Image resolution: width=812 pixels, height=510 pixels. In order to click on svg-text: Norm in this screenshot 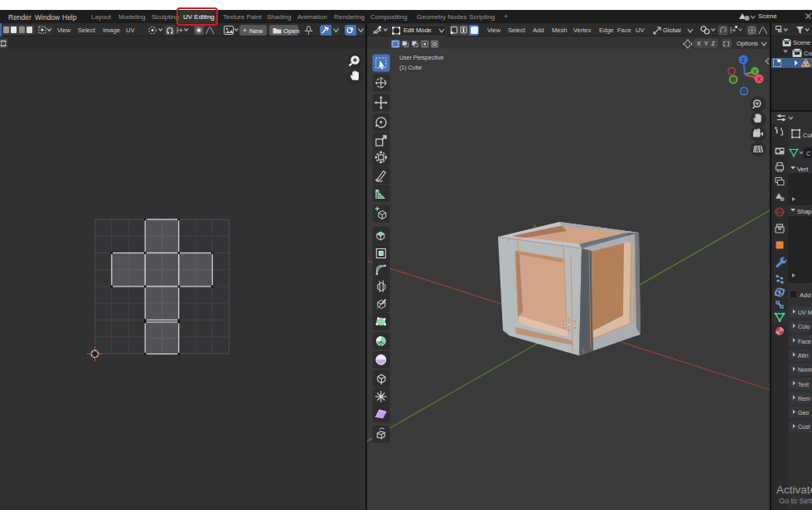, I will do `click(805, 369)`.